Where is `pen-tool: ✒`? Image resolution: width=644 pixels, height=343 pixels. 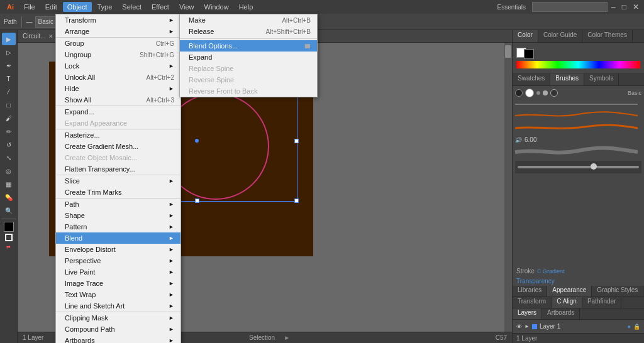
pen-tool: ✒ is located at coordinates (9, 65).